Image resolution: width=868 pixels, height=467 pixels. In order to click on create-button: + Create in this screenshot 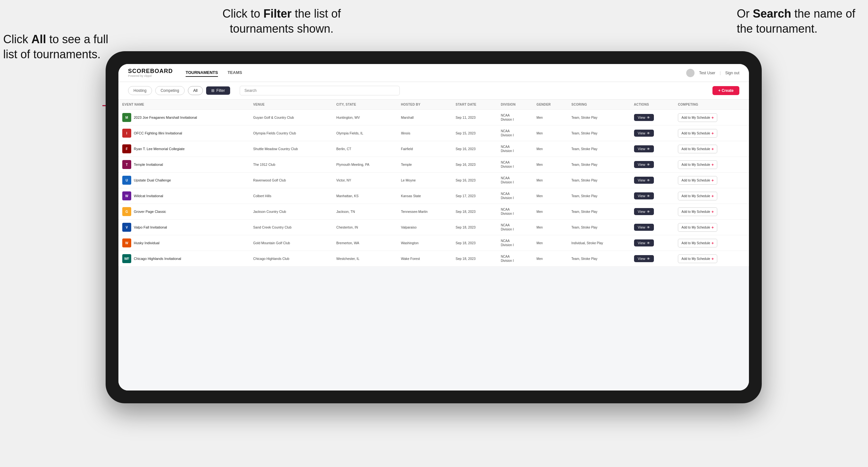, I will do `click(726, 91)`.